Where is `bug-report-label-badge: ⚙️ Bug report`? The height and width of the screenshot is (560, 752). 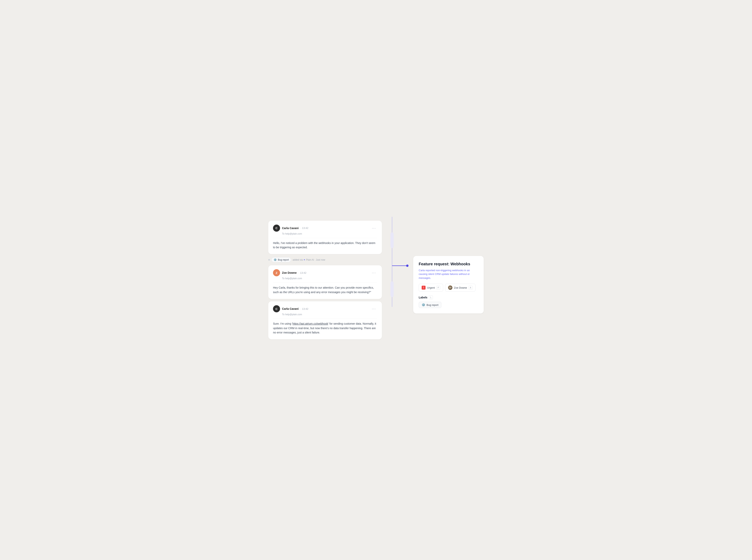
bug-report-label-badge: ⚙️ Bug report is located at coordinates (281, 260).